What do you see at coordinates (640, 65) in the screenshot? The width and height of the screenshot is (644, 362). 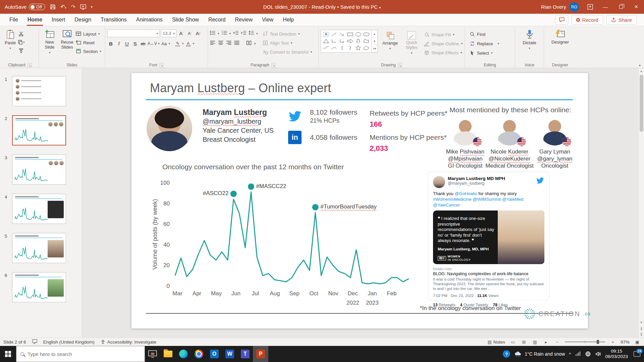 I see `collapse-ribbon-icon: ▴` at bounding box center [640, 65].